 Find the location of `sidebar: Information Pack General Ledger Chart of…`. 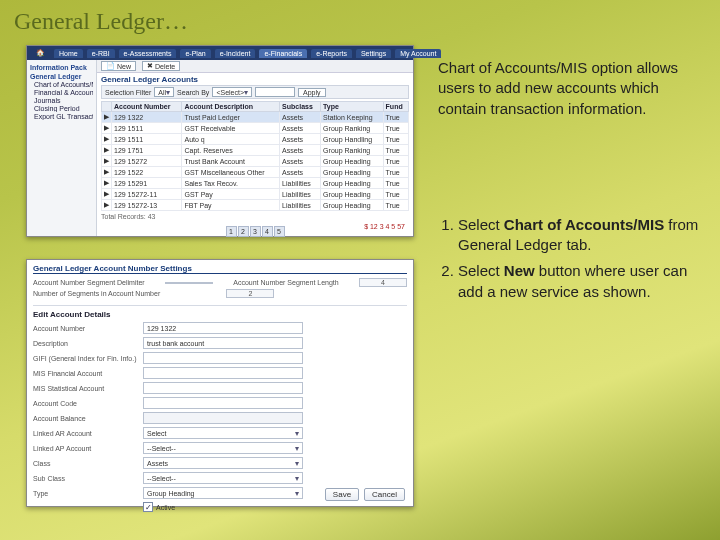

sidebar: Information Pack General Ledger Chart of… is located at coordinates (62, 148).